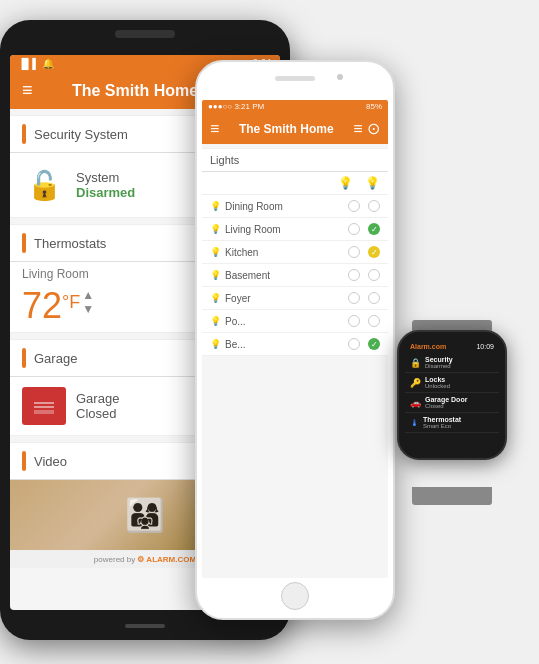 Image resolution: width=539 pixels, height=664 pixels. I want to click on watch-header: Alarm.com 10:09, so click(452, 346).